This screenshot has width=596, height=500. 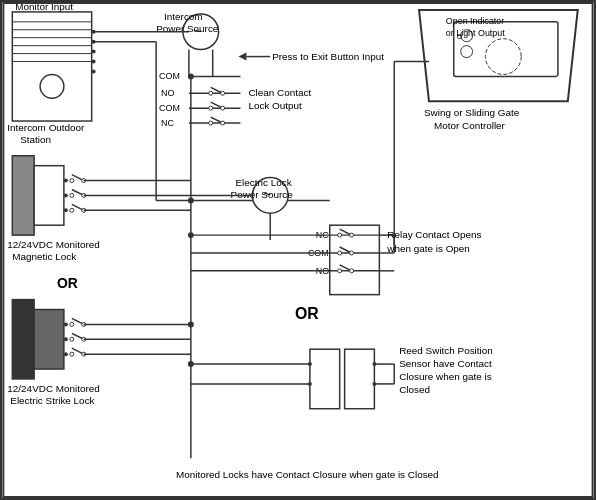 I want to click on open-indicator-label2: or Light Output, so click(x=476, y=33).